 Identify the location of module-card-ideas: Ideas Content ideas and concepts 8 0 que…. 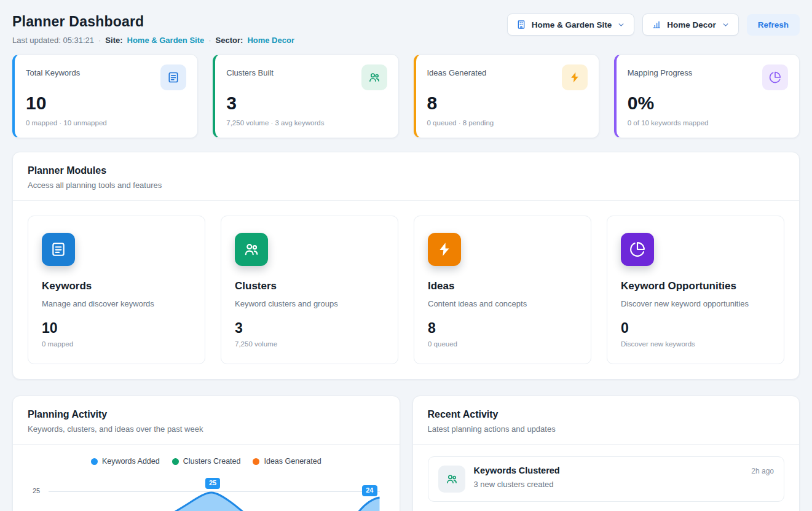
(503, 290).